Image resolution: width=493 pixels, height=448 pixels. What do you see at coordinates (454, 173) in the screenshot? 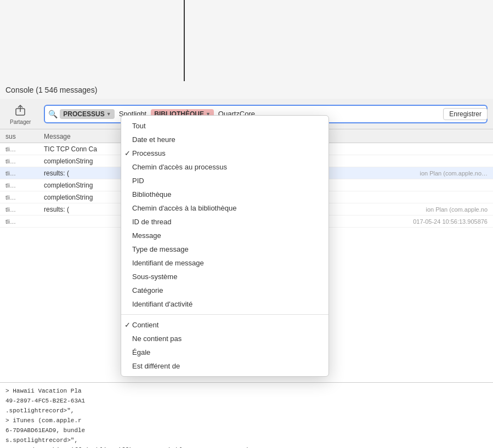
I see `row-detail: ion Plan (com.apple.no…` at bounding box center [454, 173].